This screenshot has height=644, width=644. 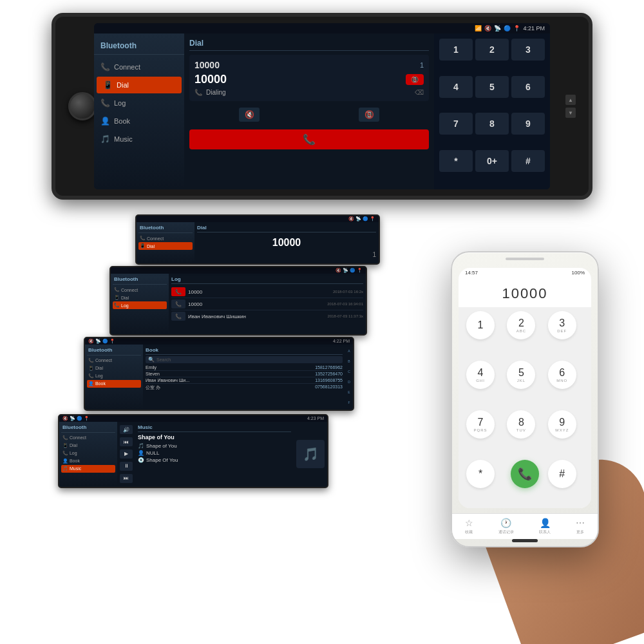 I want to click on phone-nav-contacts: 👤 联系人, so click(x=545, y=527).